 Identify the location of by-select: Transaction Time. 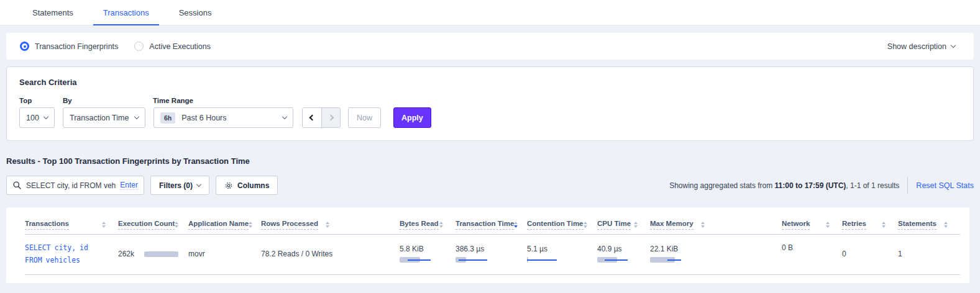
(104, 118).